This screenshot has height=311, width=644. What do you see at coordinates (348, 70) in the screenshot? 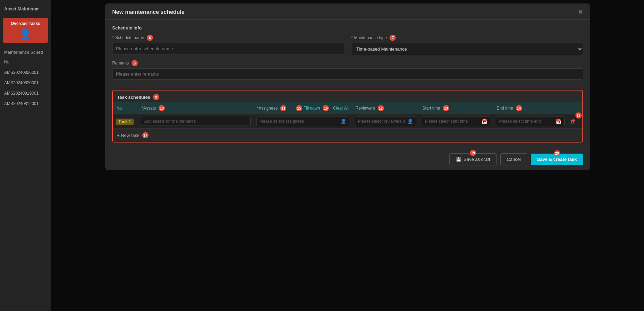
I see `form-row-2: Remarks 8` at bounding box center [348, 70].